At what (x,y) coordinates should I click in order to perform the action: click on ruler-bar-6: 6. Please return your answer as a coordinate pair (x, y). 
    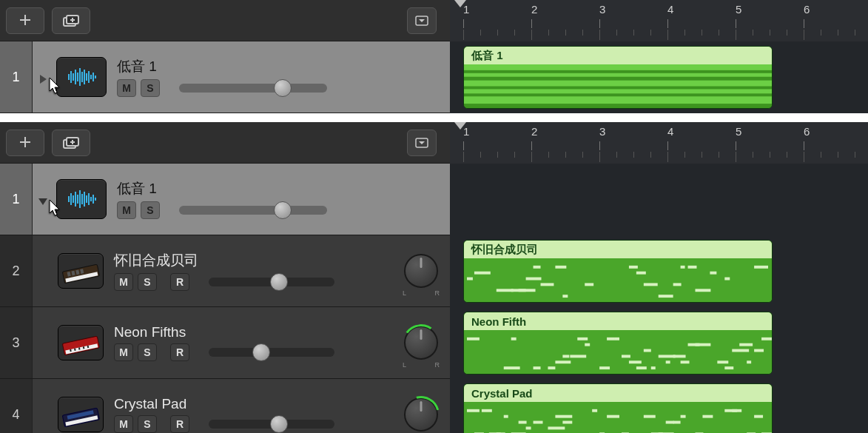
    Looking at the image, I should click on (807, 132).